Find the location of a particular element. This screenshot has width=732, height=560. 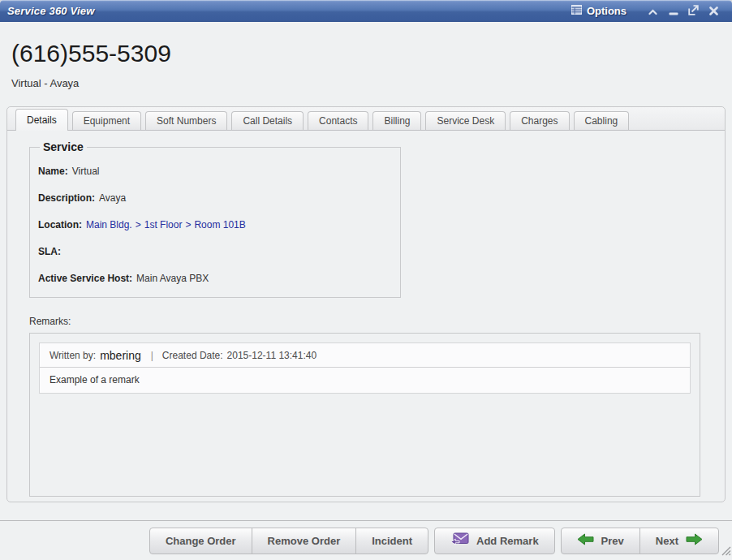

tab-strip: Details Equipment Soft Numbers Call Deta… is located at coordinates (366, 118).